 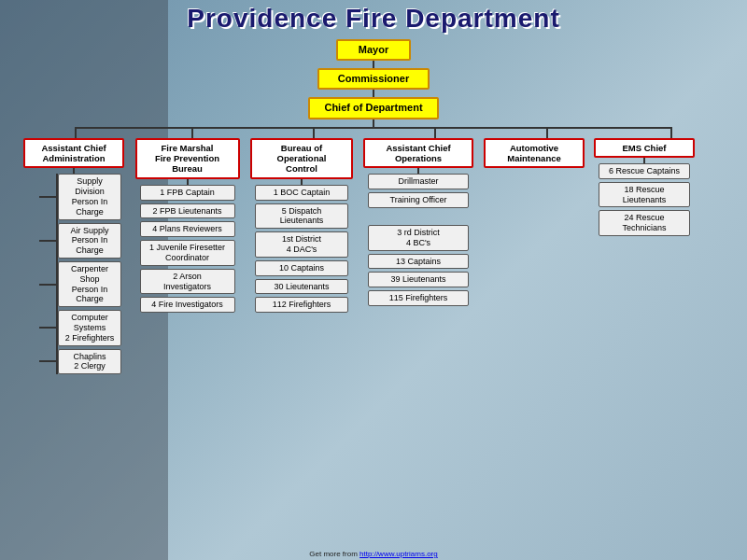 I want to click on item-airsupply: Air Supply Person In Charge, so click(x=90, y=241).